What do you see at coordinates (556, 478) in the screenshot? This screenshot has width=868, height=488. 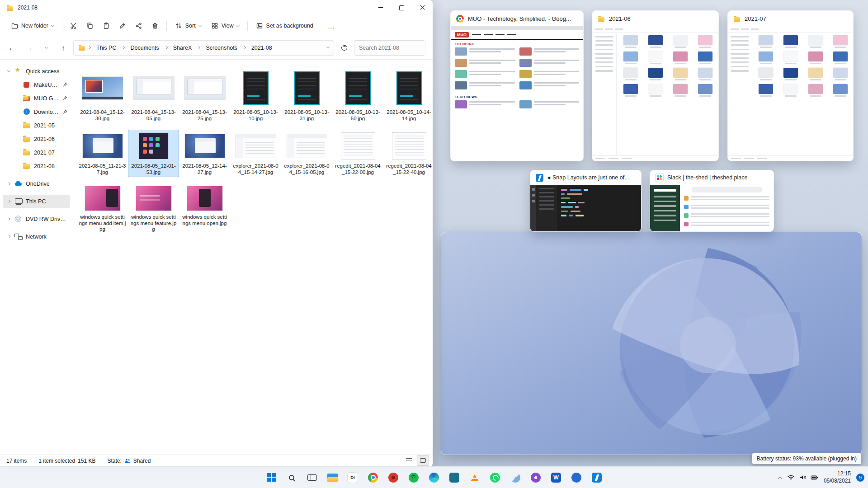 I see `taskbar-word-button: W` at bounding box center [556, 478].